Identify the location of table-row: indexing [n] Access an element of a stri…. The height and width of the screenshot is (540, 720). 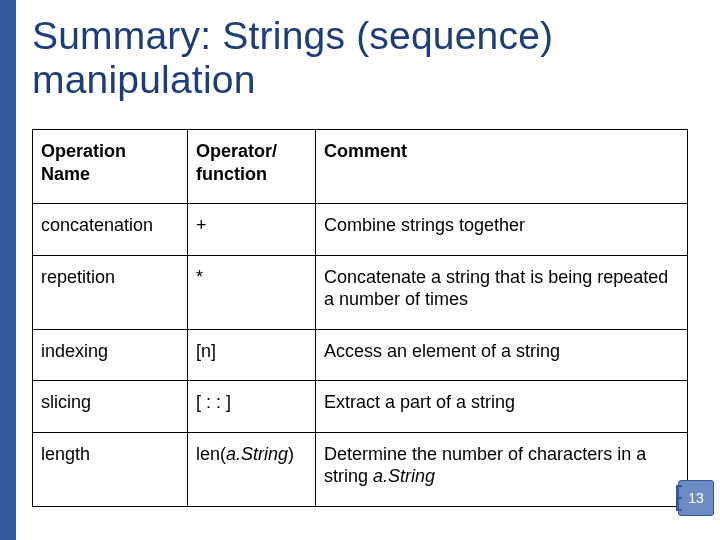
(360, 355).